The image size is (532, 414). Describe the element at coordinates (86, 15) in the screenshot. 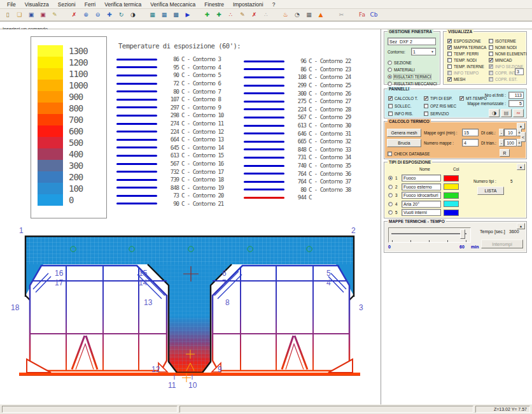

I see `zoom-in-icon: ⊕` at that location.